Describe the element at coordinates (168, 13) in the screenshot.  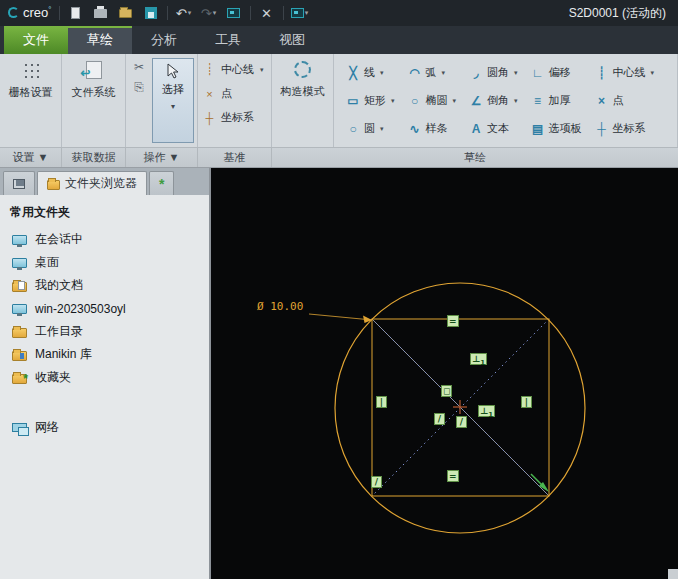
I see `titlebar-separator` at that location.